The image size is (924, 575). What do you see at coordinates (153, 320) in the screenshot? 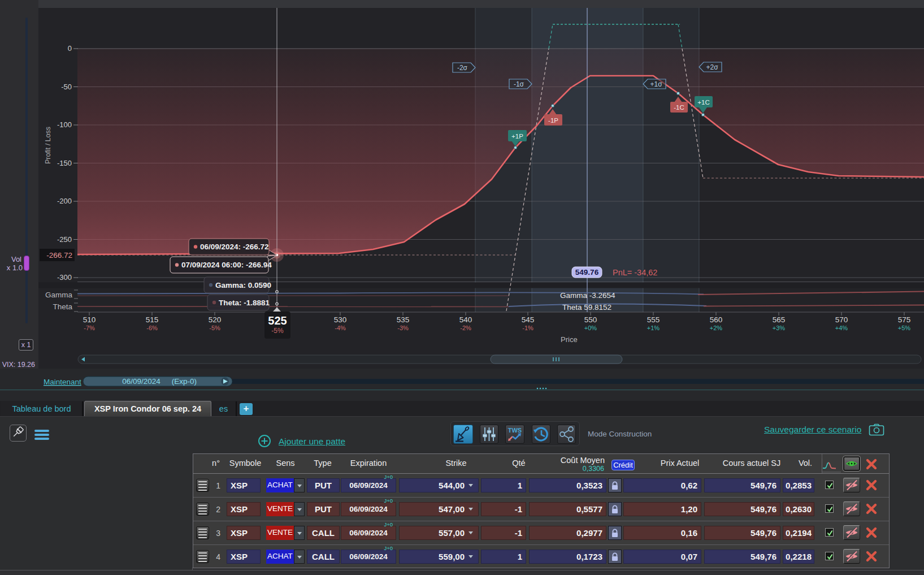
I see `svg-text: 515` at bounding box center [153, 320].